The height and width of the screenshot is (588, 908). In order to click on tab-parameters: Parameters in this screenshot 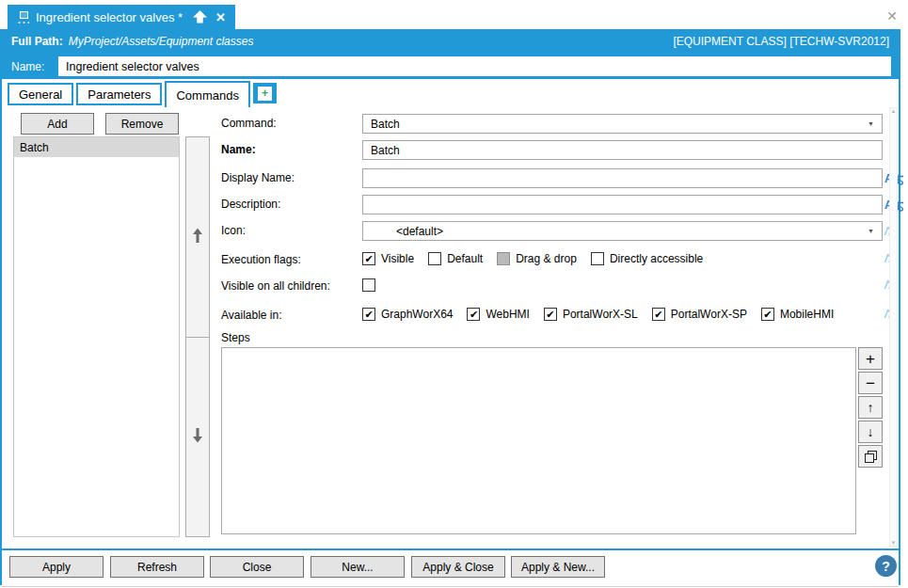, I will do `click(119, 94)`.